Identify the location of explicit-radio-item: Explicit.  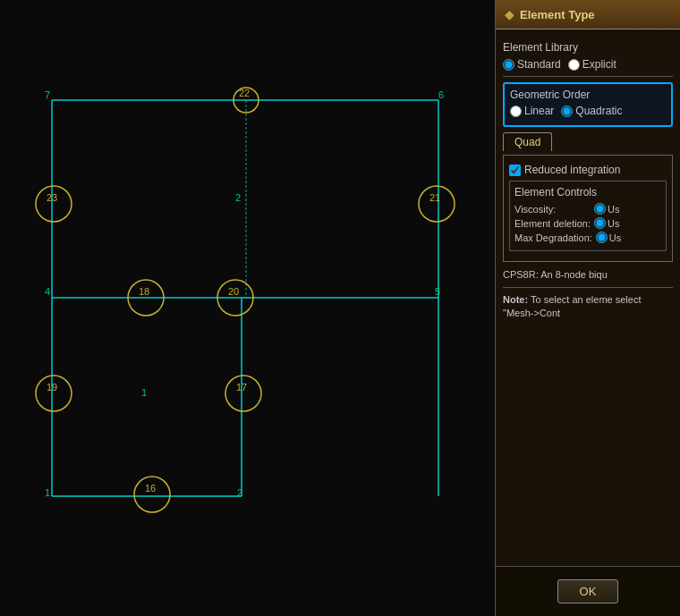
(592, 64).